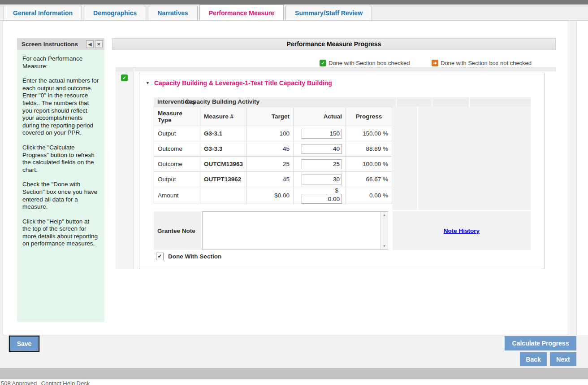 This screenshot has height=385, width=588. Describe the element at coordinates (342, 102) in the screenshot. I see `interventions-bar: Interventions : Capacity Building Activi…` at that location.